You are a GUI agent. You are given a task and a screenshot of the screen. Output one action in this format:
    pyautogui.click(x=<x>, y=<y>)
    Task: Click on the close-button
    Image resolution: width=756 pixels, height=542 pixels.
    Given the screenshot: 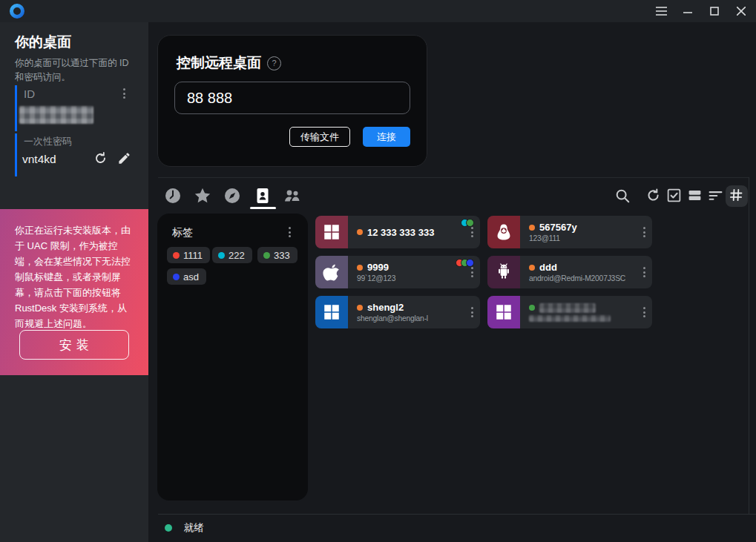 What is the action you would take?
    pyautogui.click(x=741, y=11)
    